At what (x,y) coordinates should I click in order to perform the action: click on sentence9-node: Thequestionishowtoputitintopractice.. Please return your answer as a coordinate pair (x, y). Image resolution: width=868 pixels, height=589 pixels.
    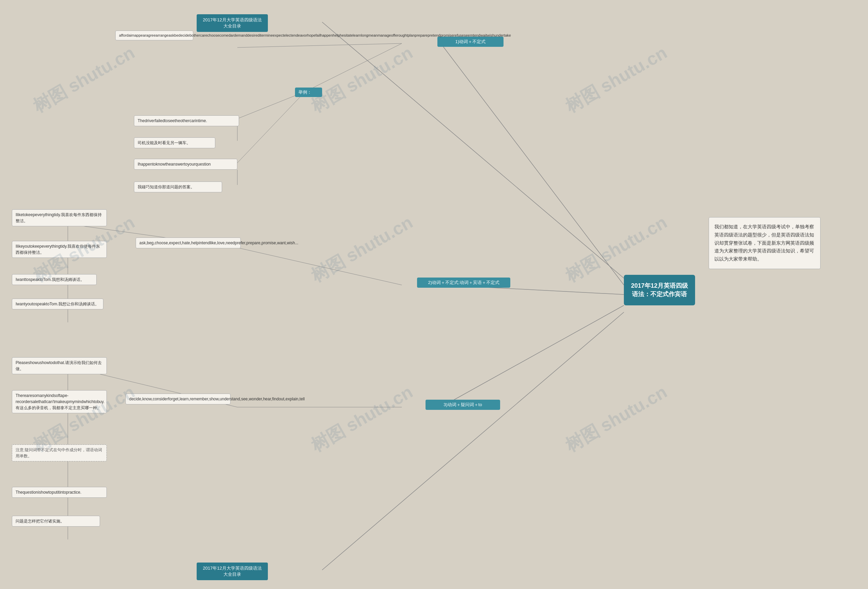
    Looking at the image, I should click on (59, 493).